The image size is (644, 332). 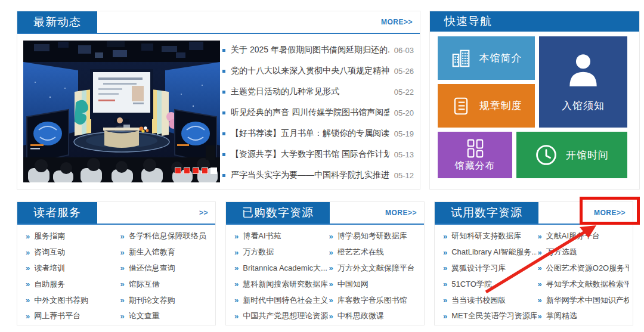 What do you see at coordinates (401, 22) in the screenshot?
I see `news-more-link: MORE>>` at bounding box center [401, 22].